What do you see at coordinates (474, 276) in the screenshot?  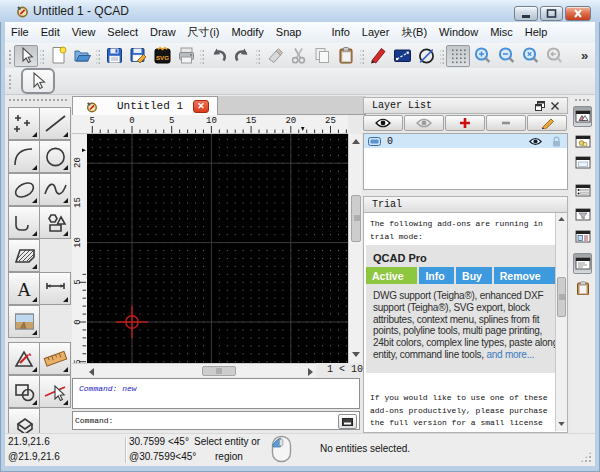 I see `addon-buy-button: Buy` at bounding box center [474, 276].